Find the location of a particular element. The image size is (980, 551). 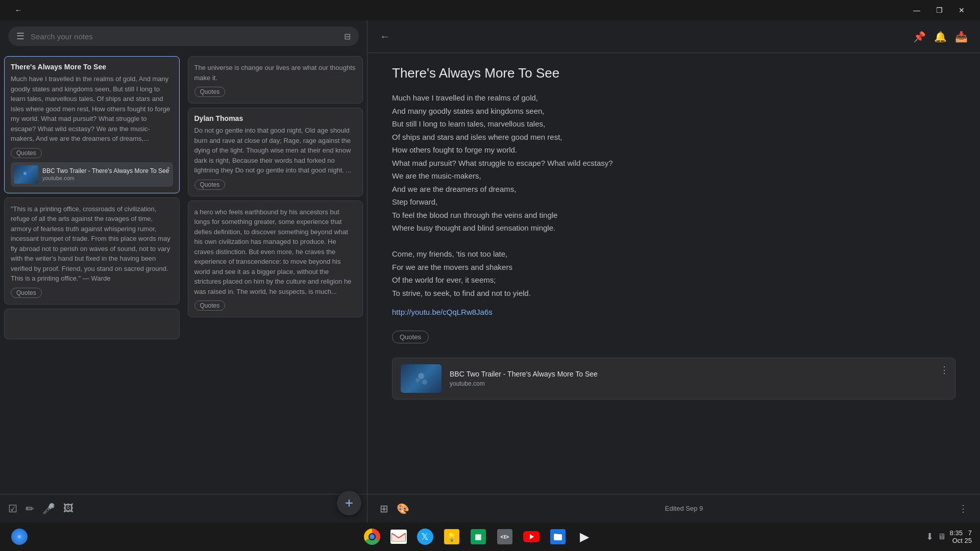

taskbar: 𝕏 💡 ▦ <t> is located at coordinates (490, 537).